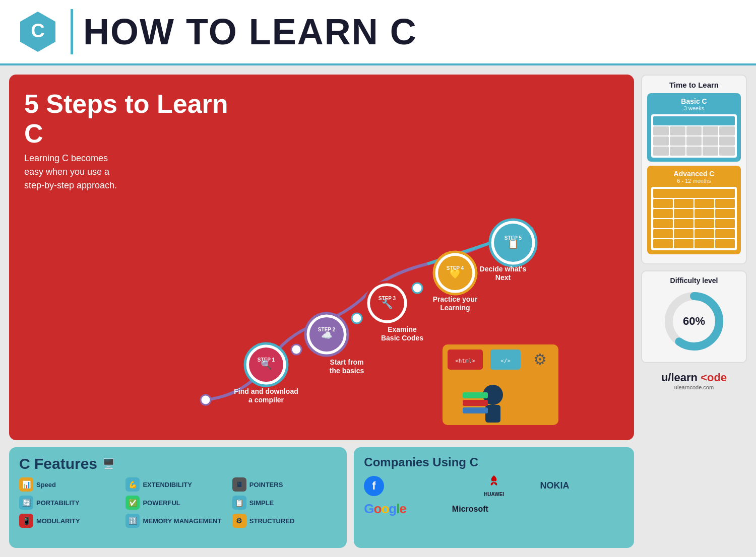 This screenshot has height=557, width=756. Describe the element at coordinates (250, 32) in the screenshot. I see `page-title: HOW TO LEARN C` at that location.